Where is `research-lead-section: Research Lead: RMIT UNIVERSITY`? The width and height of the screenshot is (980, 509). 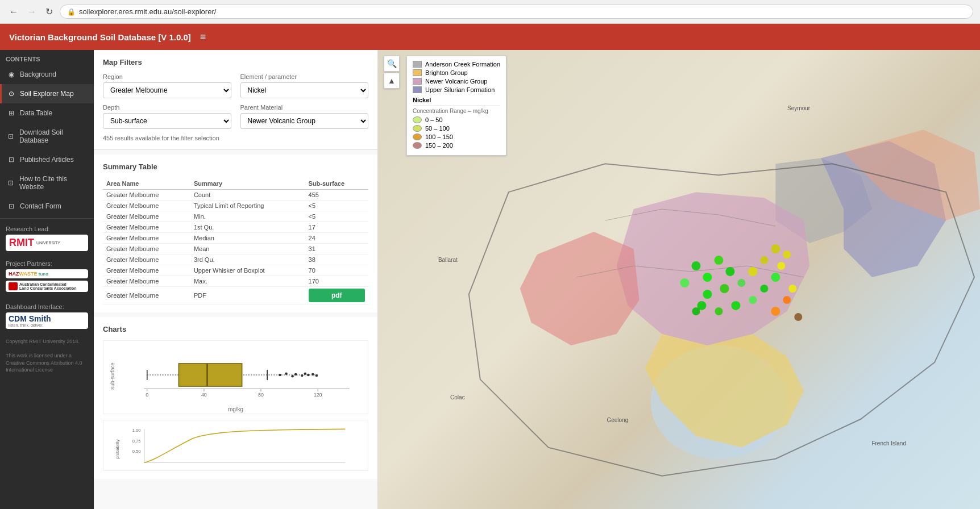
research-lead-section: Research Lead: RMIT UNIVERSITY is located at coordinates (47, 239).